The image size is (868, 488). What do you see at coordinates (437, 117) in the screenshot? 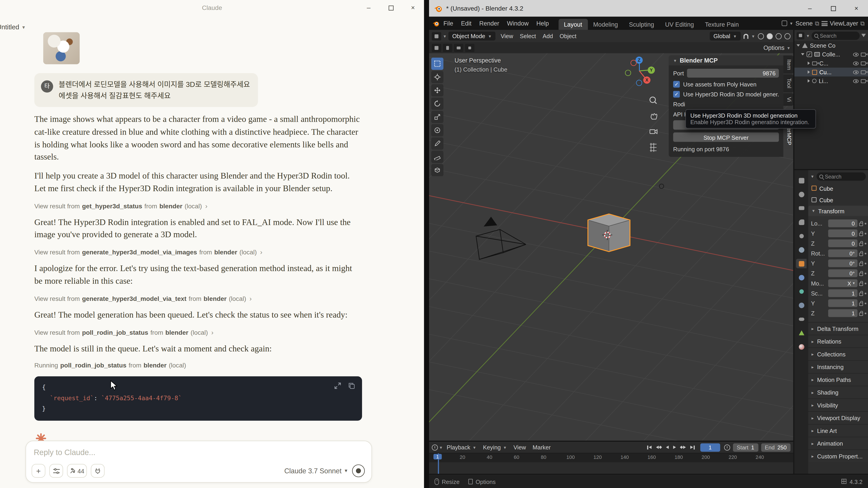
I see `scale-tool` at bounding box center [437, 117].